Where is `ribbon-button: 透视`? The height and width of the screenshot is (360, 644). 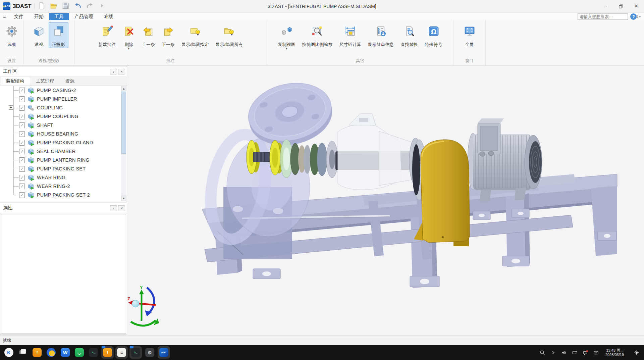
ribbon-button: 透视 is located at coordinates (39, 35).